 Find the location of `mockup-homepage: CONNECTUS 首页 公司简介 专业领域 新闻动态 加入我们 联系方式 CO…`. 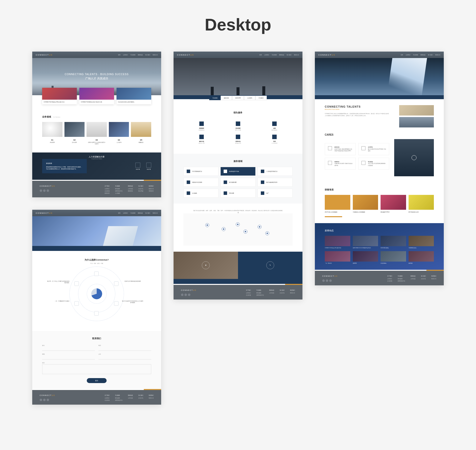

mockup-homepage: CONNECTUS 首页 公司简介 专业领域 新闻动态 加入我们 联系方式 CO… is located at coordinates (97, 124).